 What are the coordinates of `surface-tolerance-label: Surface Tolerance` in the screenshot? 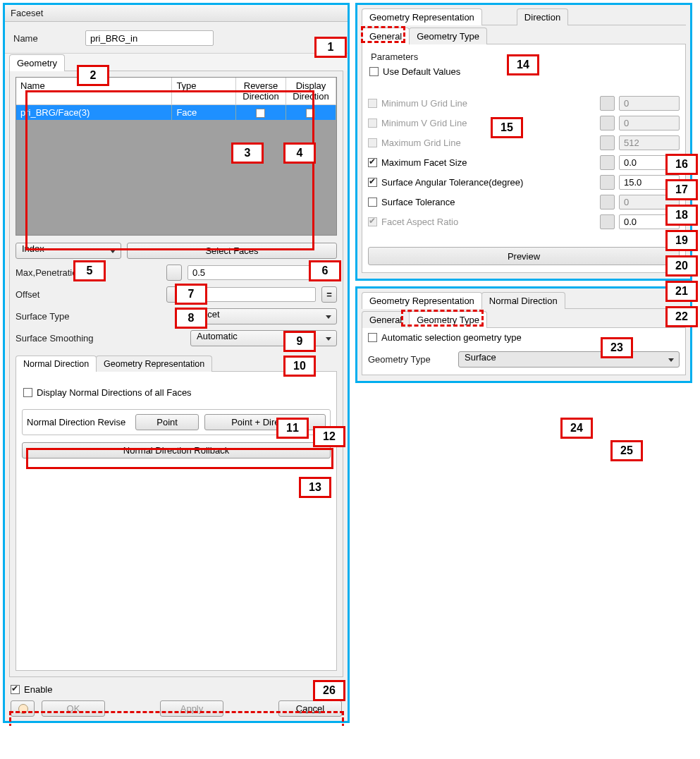 It's located at (419, 202).